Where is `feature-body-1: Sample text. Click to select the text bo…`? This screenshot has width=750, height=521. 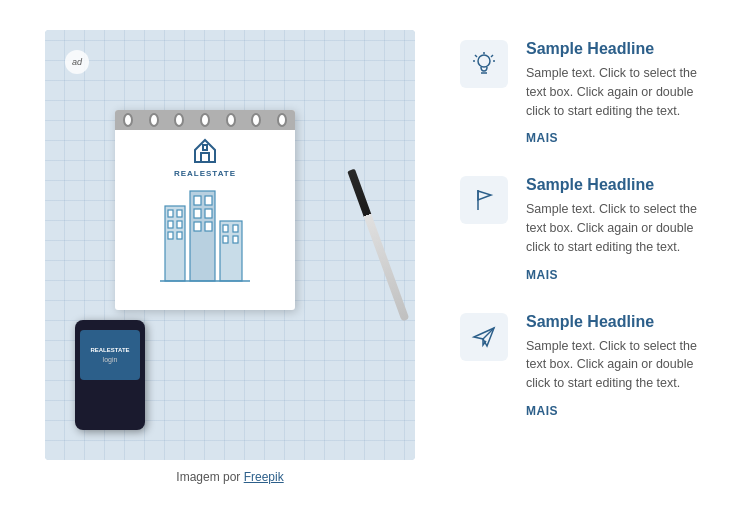
feature-body-1: Sample text. Click to select the text bo… is located at coordinates (618, 92).